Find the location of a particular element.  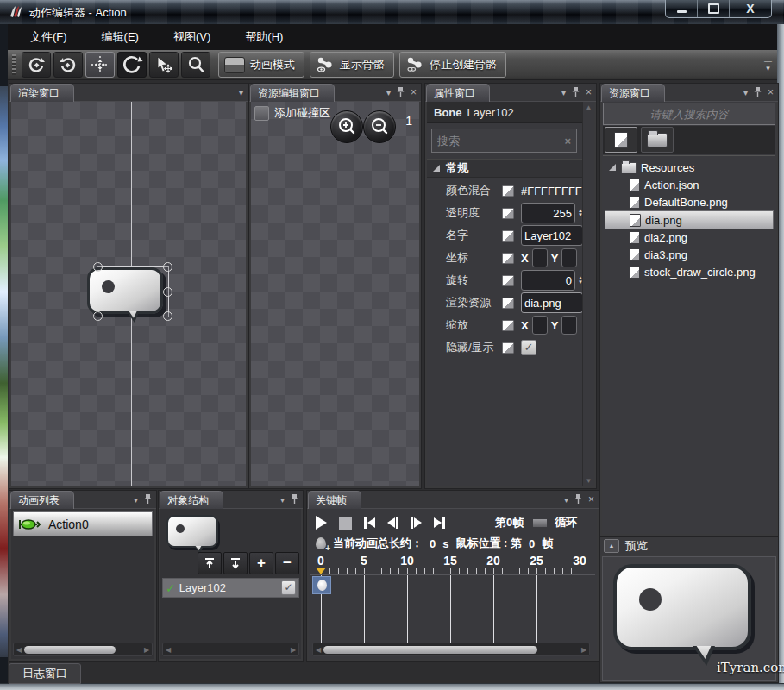

zoom-out-button is located at coordinates (379, 127).